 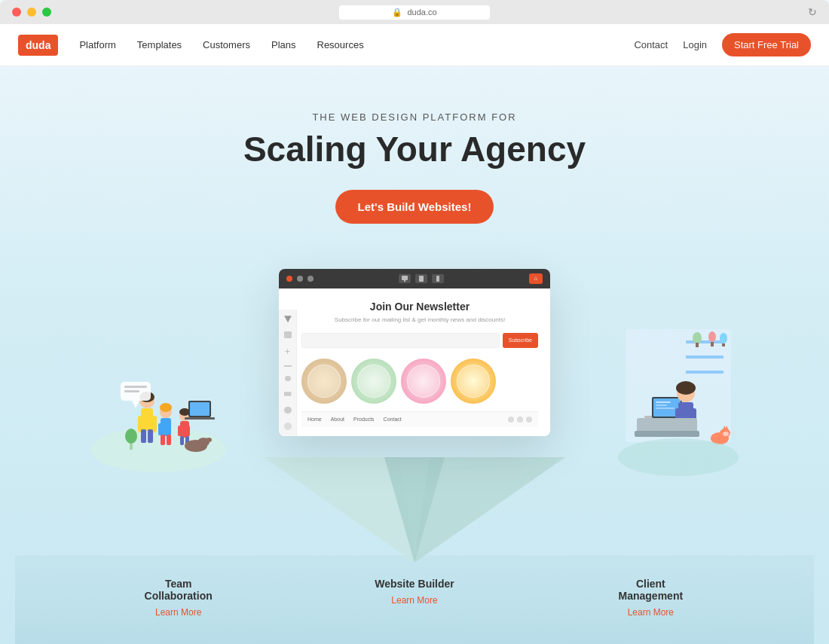 What do you see at coordinates (97, 45) in the screenshot?
I see `nav-platform: Platform` at bounding box center [97, 45].